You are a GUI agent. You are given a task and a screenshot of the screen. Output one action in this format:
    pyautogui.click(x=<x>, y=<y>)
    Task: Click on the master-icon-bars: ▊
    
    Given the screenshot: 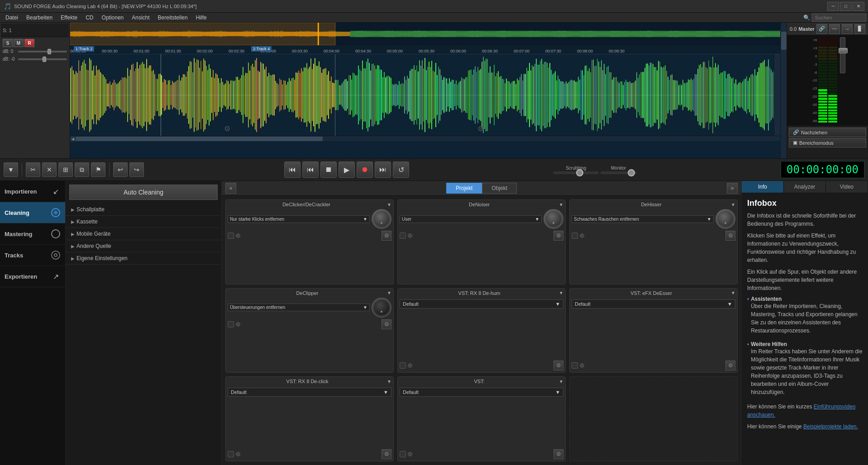 What is the action you would take?
    pyautogui.click(x=860, y=29)
    